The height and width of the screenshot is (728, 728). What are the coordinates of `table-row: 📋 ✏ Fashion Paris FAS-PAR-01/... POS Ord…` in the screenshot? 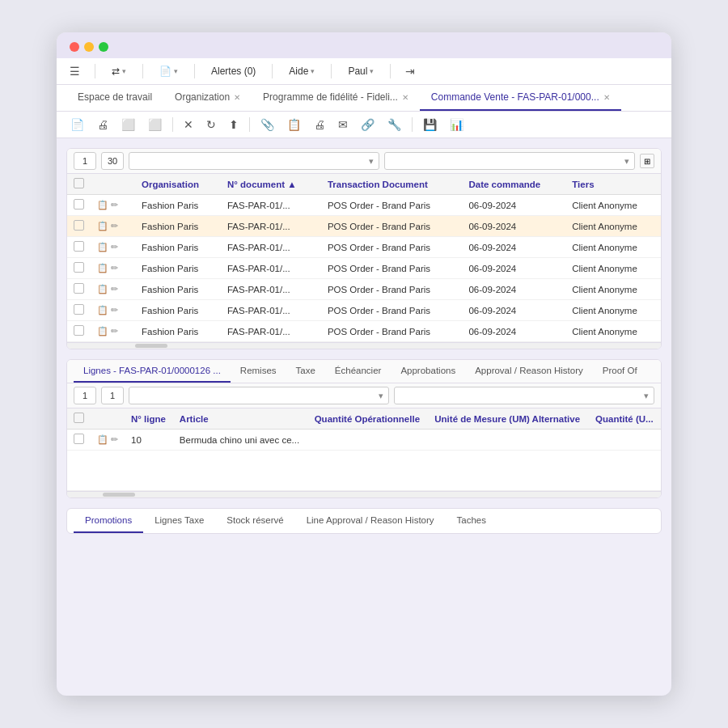 It's located at (364, 269).